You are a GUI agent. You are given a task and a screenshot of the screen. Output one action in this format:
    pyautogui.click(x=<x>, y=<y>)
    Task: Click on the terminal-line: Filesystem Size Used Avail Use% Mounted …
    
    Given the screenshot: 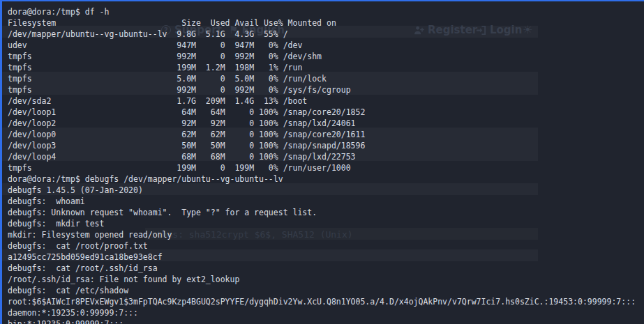 What is the action you would take?
    pyautogui.click(x=326, y=23)
    